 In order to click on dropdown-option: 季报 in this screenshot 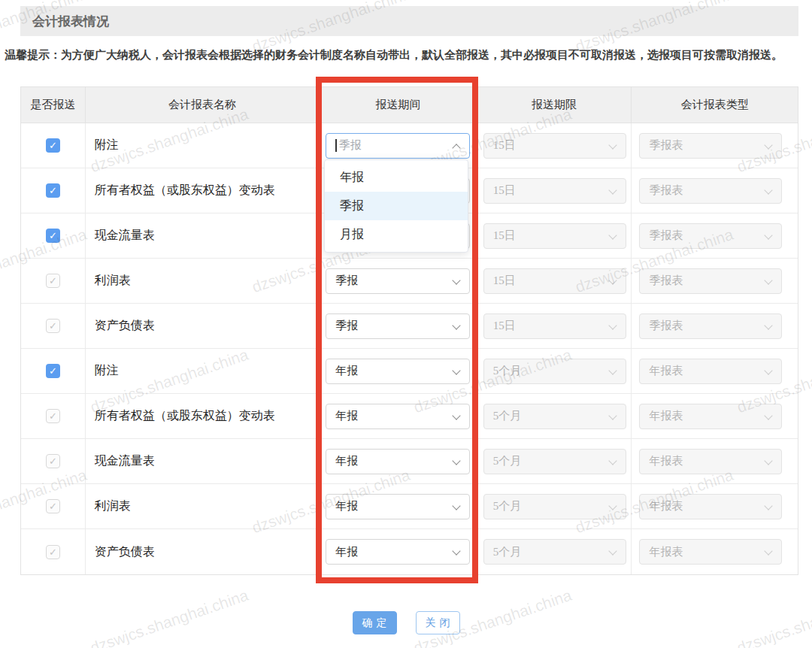, I will do `click(396, 206)`.